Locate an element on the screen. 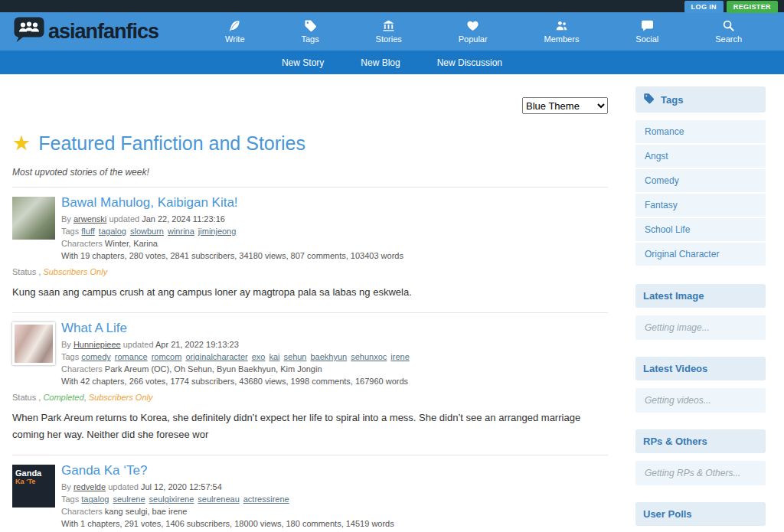  characters-line: Characters Park Areum (OC), Oh Sehun, By… is located at coordinates (237, 369).